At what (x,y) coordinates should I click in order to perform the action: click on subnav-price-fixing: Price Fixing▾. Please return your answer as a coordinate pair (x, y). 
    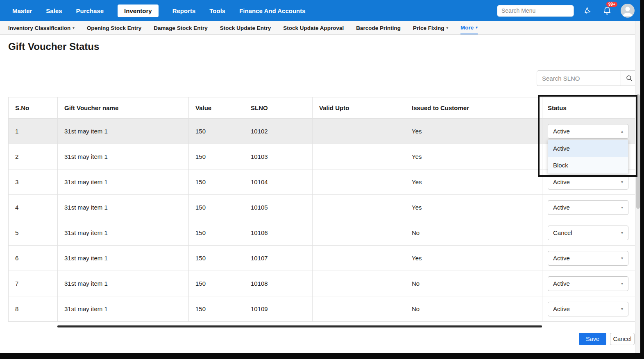
    Looking at the image, I should click on (431, 28).